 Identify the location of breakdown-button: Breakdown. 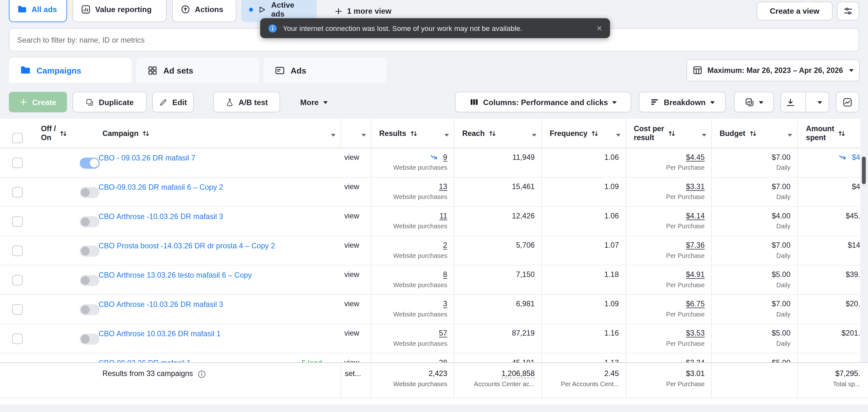
(682, 102).